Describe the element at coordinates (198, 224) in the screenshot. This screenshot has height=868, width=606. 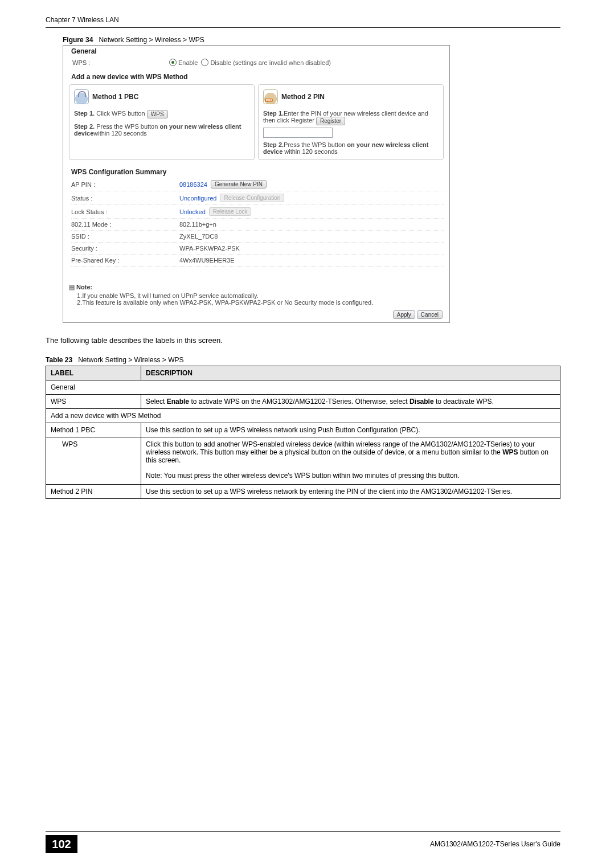
I see `summary-value: 802.11b+g+n` at that location.